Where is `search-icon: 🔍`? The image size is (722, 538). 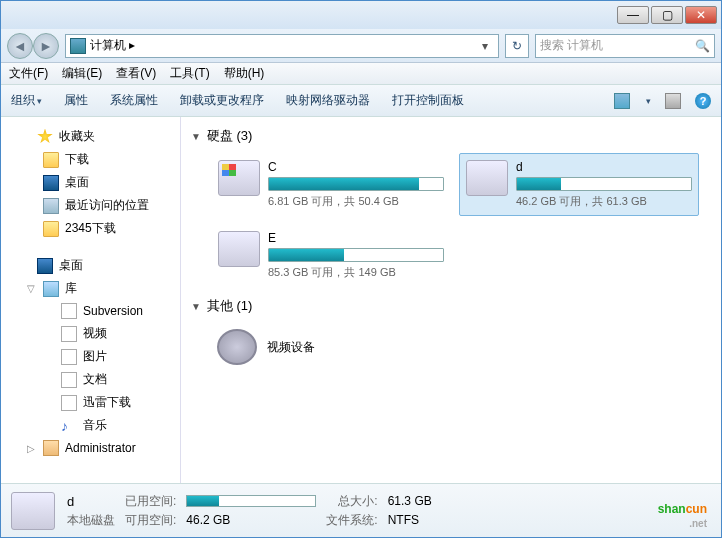 search-icon: 🔍 is located at coordinates (702, 46).